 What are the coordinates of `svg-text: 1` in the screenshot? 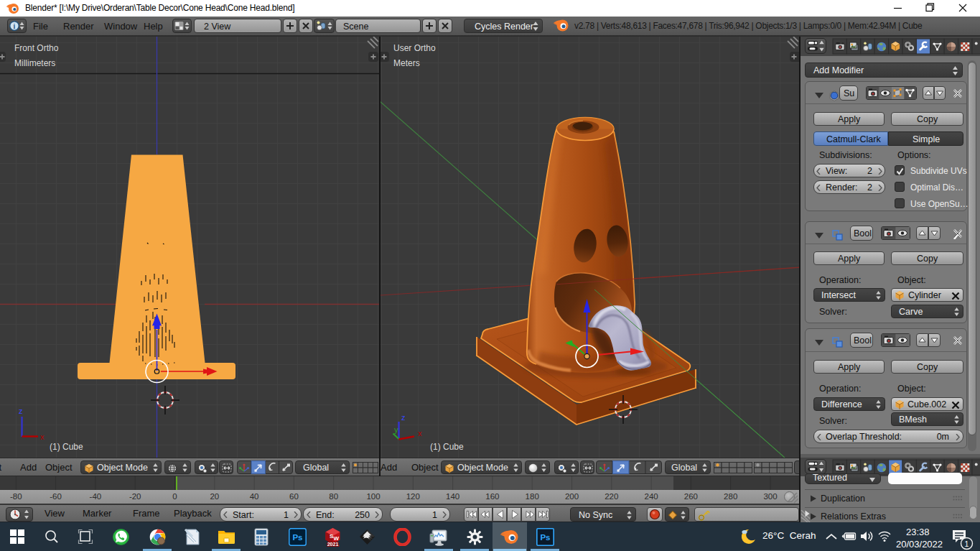 It's located at (967, 544).